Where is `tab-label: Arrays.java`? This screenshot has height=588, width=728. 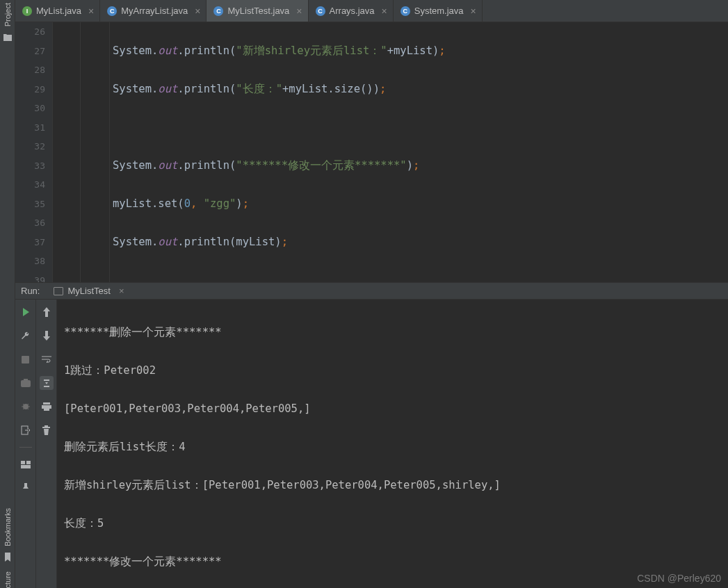
tab-label: Arrays.java is located at coordinates (352, 11).